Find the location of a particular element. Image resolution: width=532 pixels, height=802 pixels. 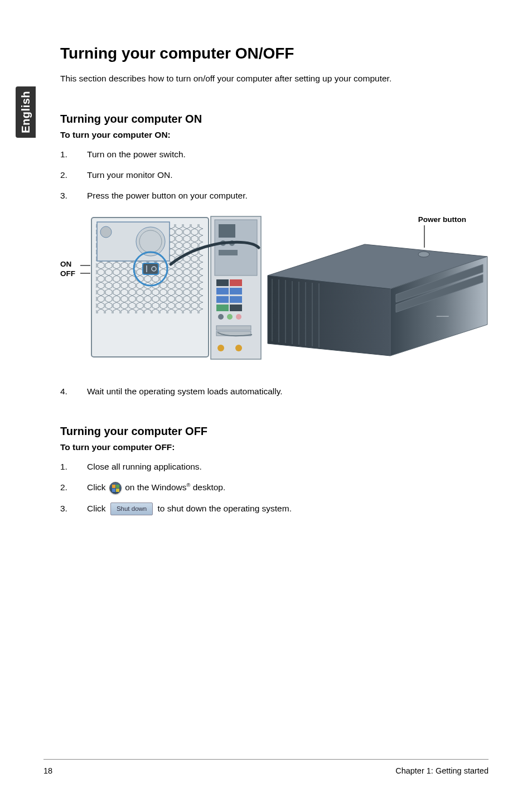

on-steps-cont: 4. Wait until the operating system loads… is located at coordinates (274, 392).